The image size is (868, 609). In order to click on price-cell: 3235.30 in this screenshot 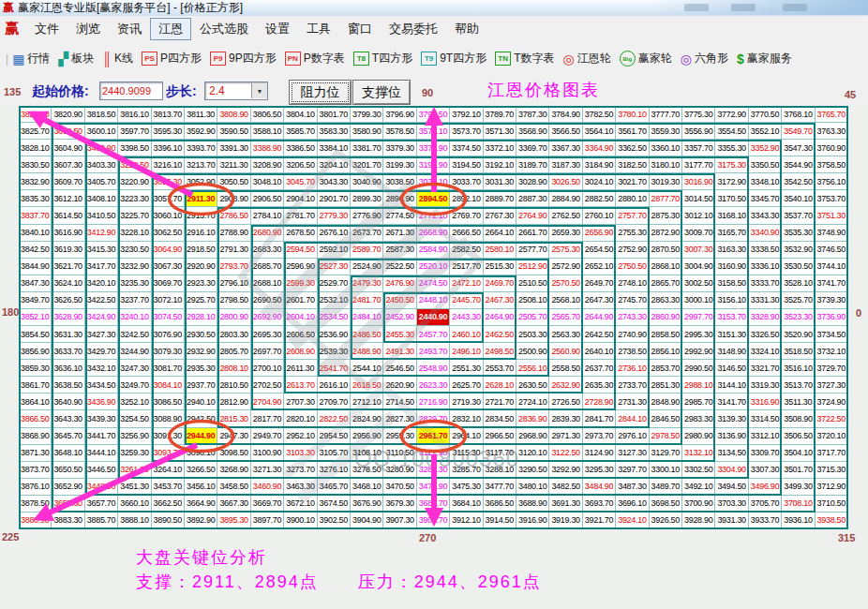, I will do `click(135, 284)`.